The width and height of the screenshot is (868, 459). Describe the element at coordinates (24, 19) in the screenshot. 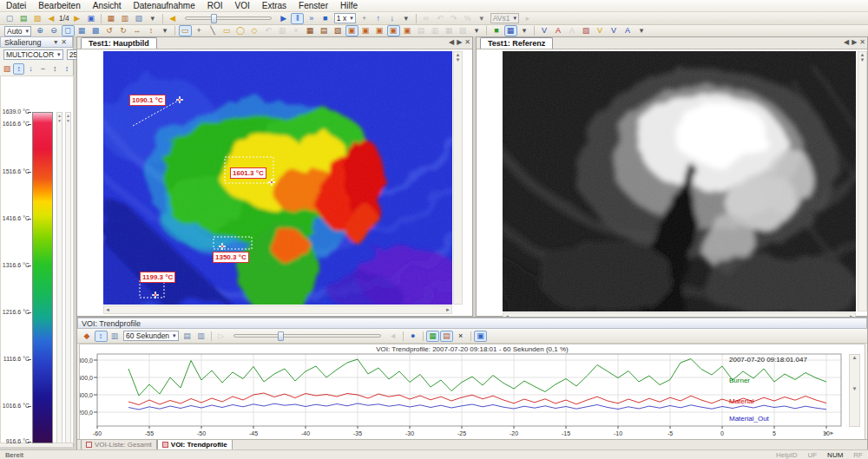

I see `open-report-icon: ▤` at that location.